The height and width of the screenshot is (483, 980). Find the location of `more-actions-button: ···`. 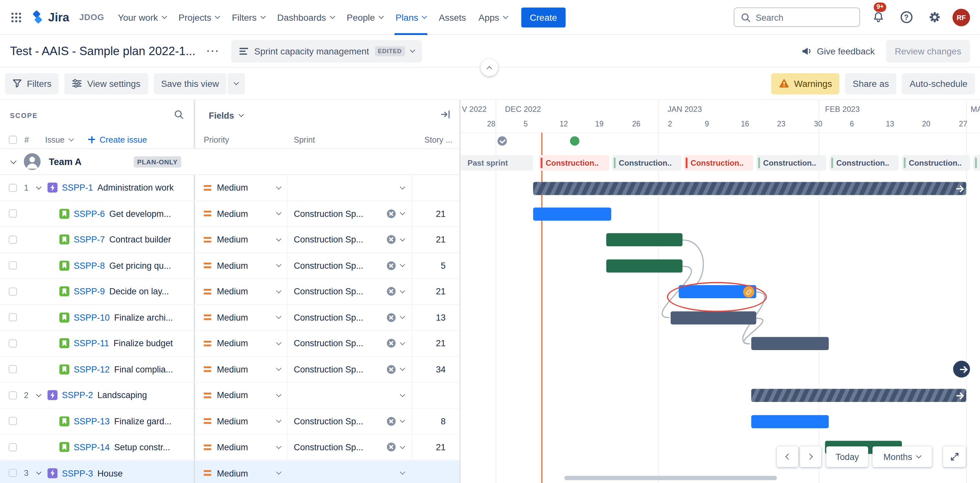

more-actions-button: ··· is located at coordinates (213, 51).